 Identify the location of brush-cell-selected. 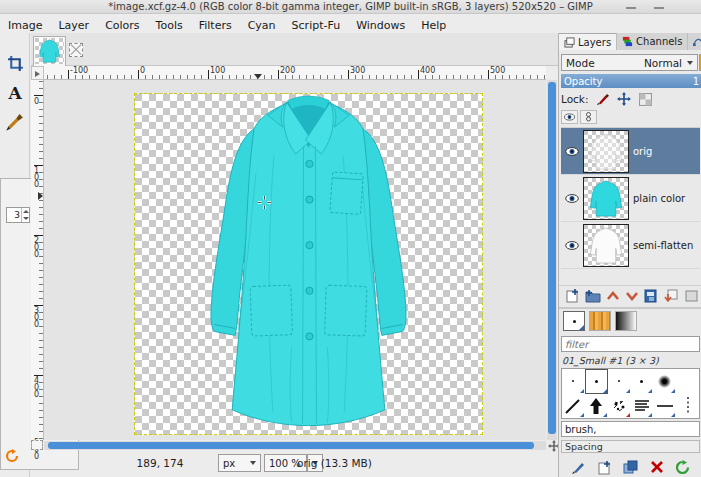
(596, 382).